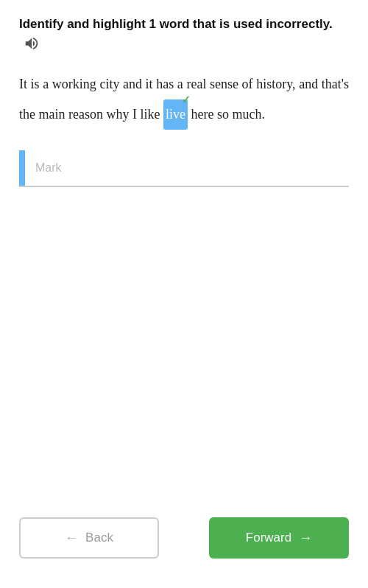 This screenshot has height=588, width=368. Describe the element at coordinates (279, 538) in the screenshot. I see `forward-button: Forward →` at that location.